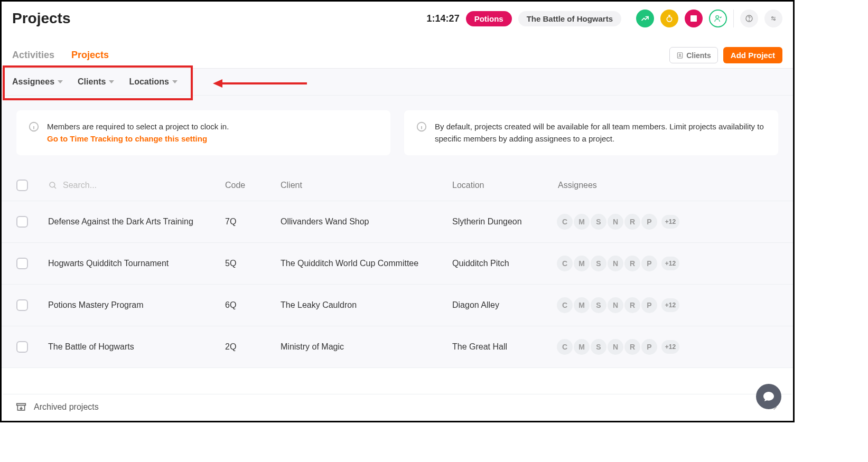  Describe the element at coordinates (138, 127) in the screenshot. I see `info-card-text: Members are required to select a project…` at that location.